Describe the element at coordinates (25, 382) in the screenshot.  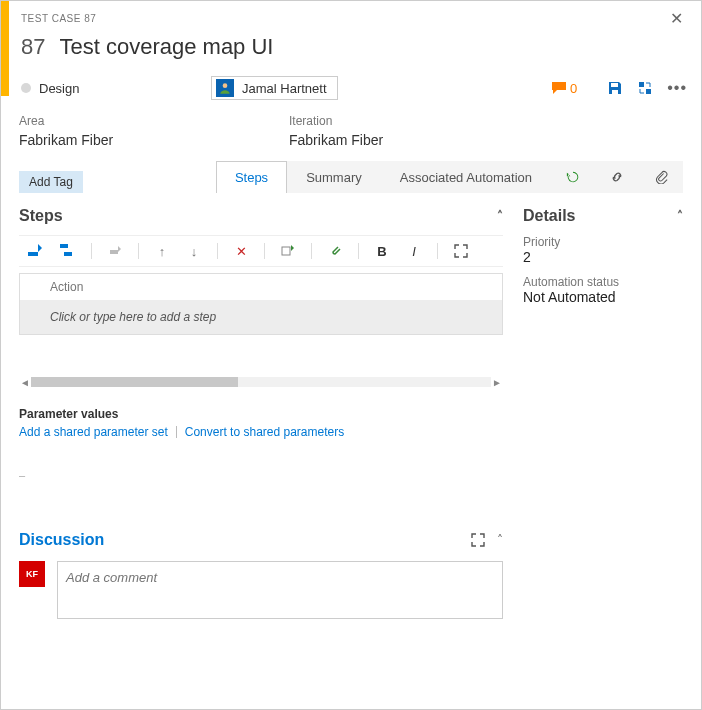
I see `scroll-left-icon: ◄` at that location.